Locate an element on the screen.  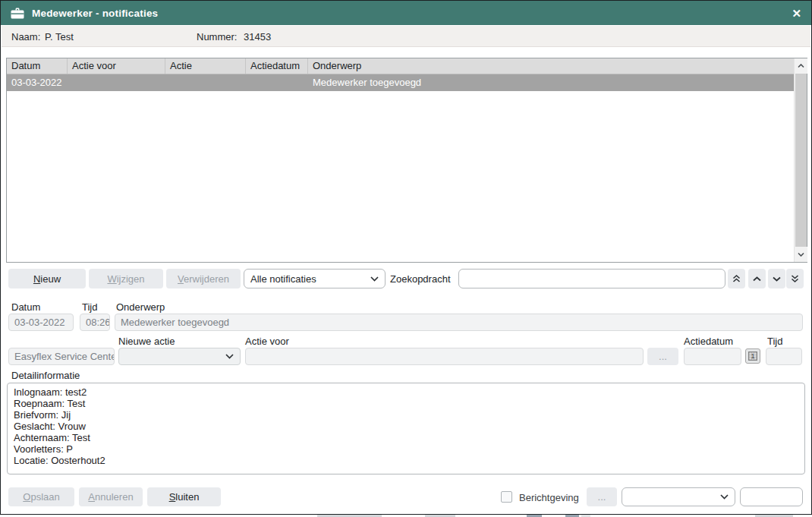
berichtgeving-kanaal-select is located at coordinates (678, 497).